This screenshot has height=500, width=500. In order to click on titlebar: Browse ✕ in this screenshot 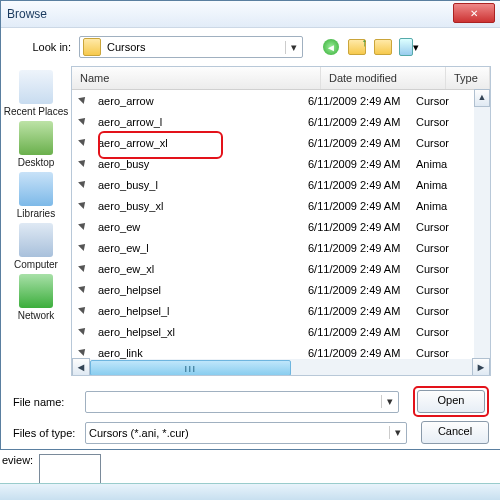, I will do `click(250, 14)`.